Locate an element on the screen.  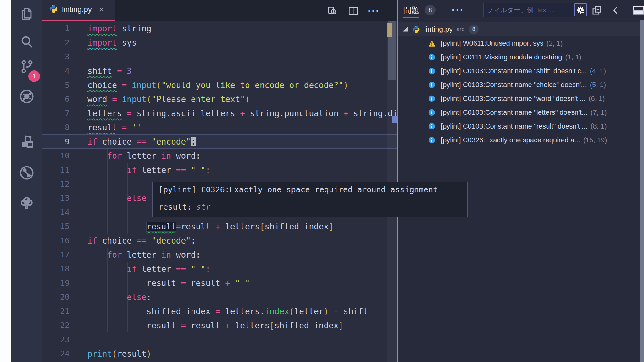
line-number: 13 is located at coordinates (58, 198).